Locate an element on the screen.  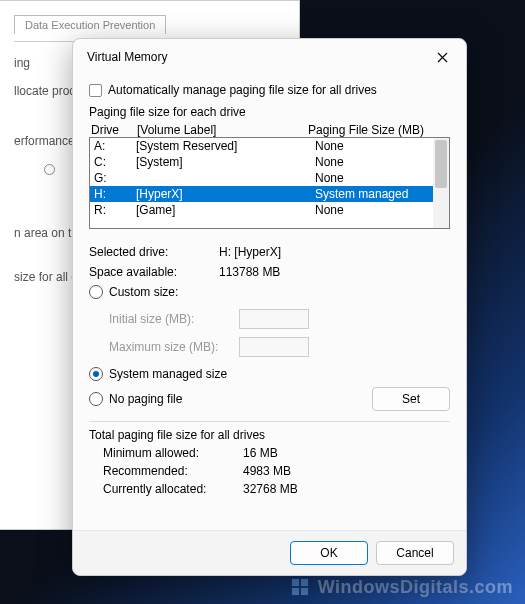
drive-volume-label is located at coordinates (226, 178).